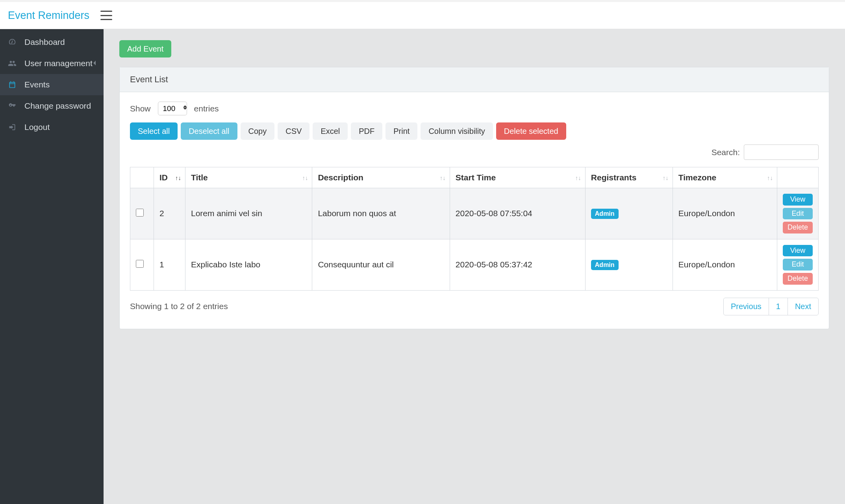 Image resolution: width=845 pixels, height=504 pixels. What do you see at coordinates (172, 109) in the screenshot?
I see `page-length-select: 100` at bounding box center [172, 109].